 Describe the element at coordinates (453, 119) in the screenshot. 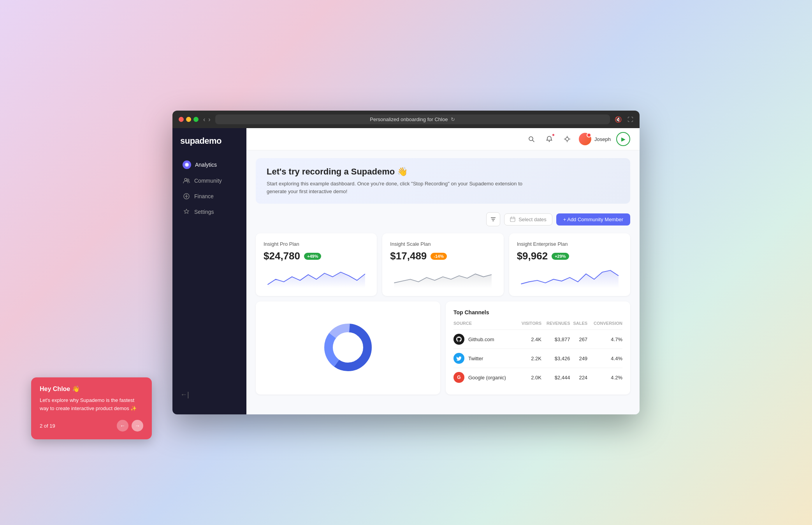

I see `reload-icon: ↻` at that location.